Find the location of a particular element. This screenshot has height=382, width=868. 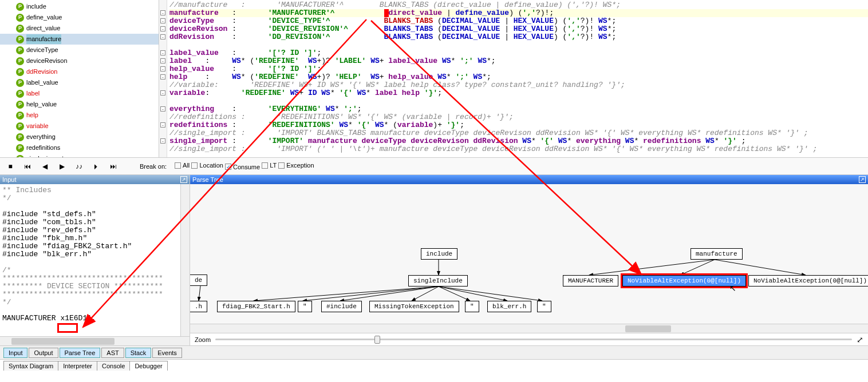

sidebar-item-ddRevision: PddRevision is located at coordinates (79, 72).